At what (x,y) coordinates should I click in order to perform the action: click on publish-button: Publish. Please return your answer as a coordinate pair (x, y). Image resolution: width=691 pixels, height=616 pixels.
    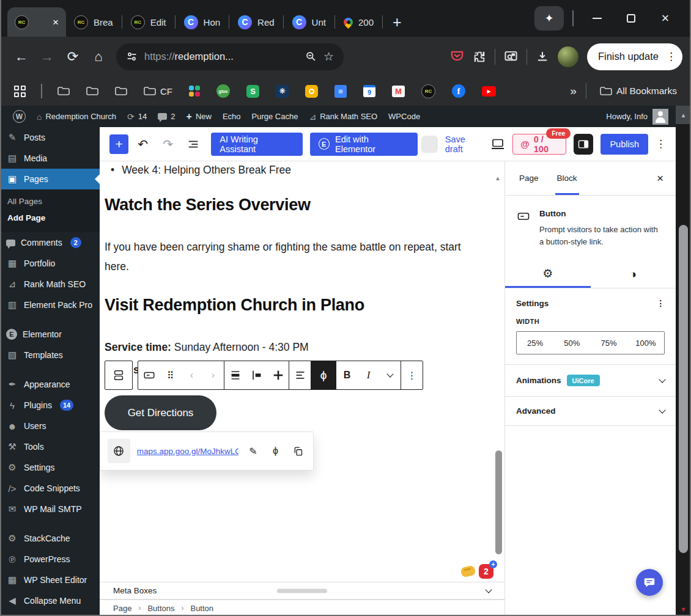
    Looking at the image, I should click on (624, 144).